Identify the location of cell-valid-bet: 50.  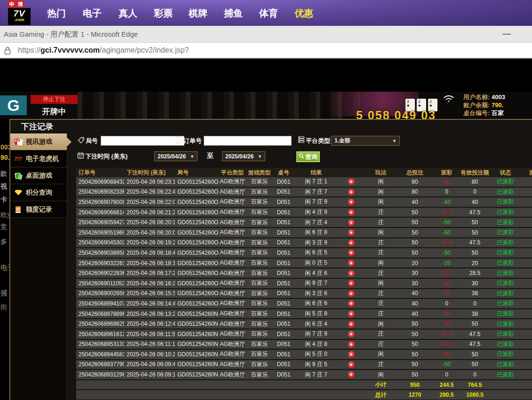
(475, 364).